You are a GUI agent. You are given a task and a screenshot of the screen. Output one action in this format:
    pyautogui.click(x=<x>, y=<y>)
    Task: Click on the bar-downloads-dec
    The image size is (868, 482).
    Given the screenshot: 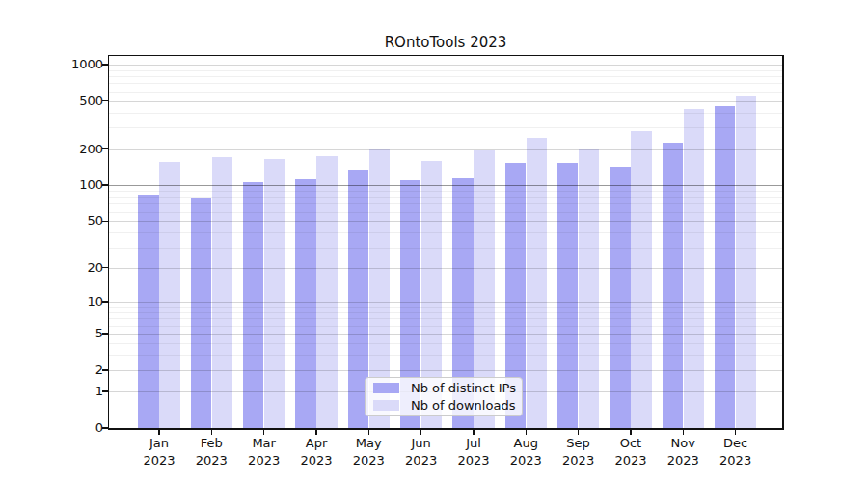 What is the action you would take?
    pyautogui.click(x=746, y=262)
    